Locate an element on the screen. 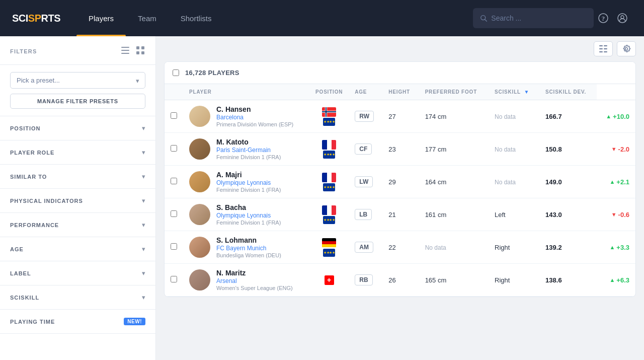  th-sciskill-dev: SCISKILL DEV. is located at coordinates (568, 92).